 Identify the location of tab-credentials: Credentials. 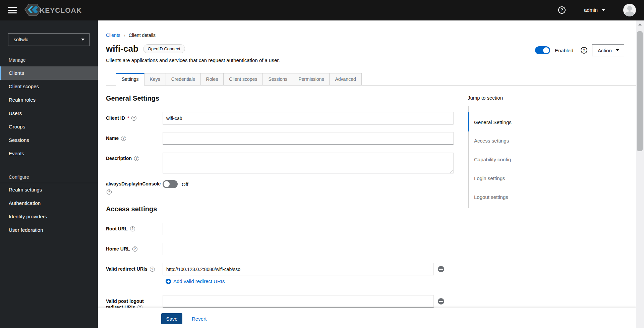
(183, 79).